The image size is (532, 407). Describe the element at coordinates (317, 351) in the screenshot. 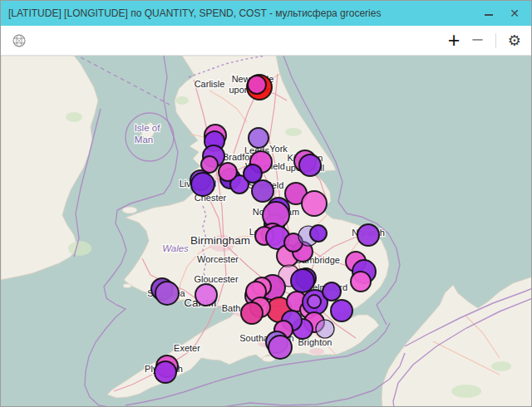

I see `urban-area` at that location.